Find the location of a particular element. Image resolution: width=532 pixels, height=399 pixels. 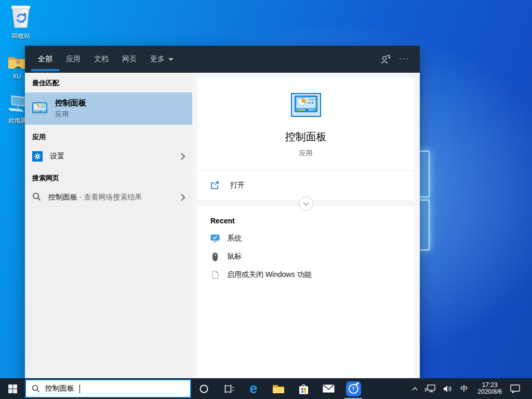

recent-item-mouse: 鼠标 is located at coordinates (305, 257).